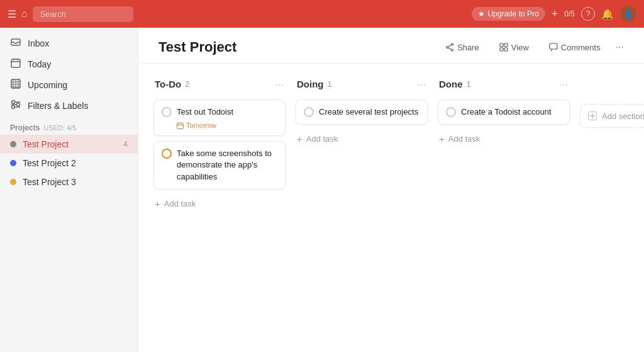 The height and width of the screenshot is (352, 644). What do you see at coordinates (69, 43) in the screenshot?
I see `sidebar-item-inbox: Inbox` at bounding box center [69, 43].